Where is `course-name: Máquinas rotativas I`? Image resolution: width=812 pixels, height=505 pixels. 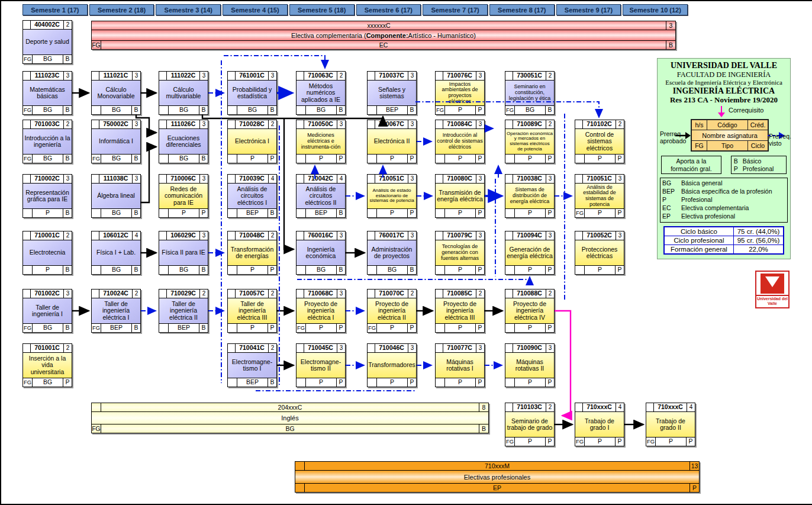 course-name: Máquinas rotativas I is located at coordinates (460, 365).